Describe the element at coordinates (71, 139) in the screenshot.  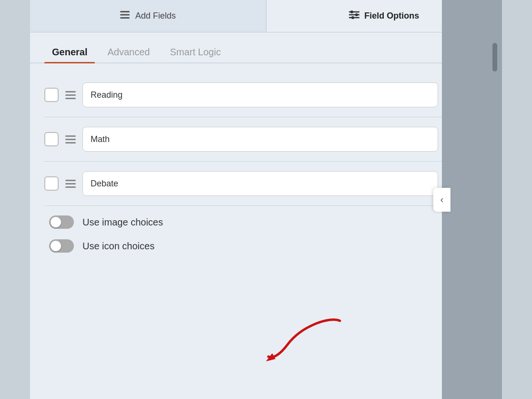
I see `drag-handle-math` at that location.